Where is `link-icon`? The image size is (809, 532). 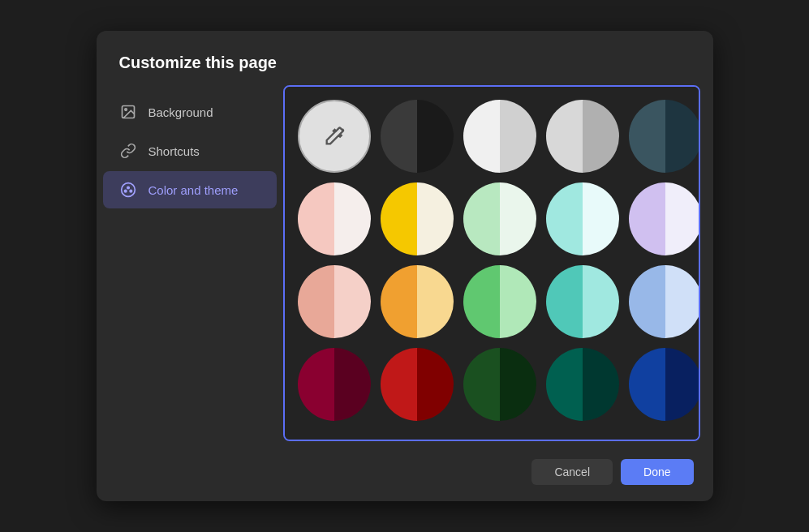 link-icon is located at coordinates (128, 151).